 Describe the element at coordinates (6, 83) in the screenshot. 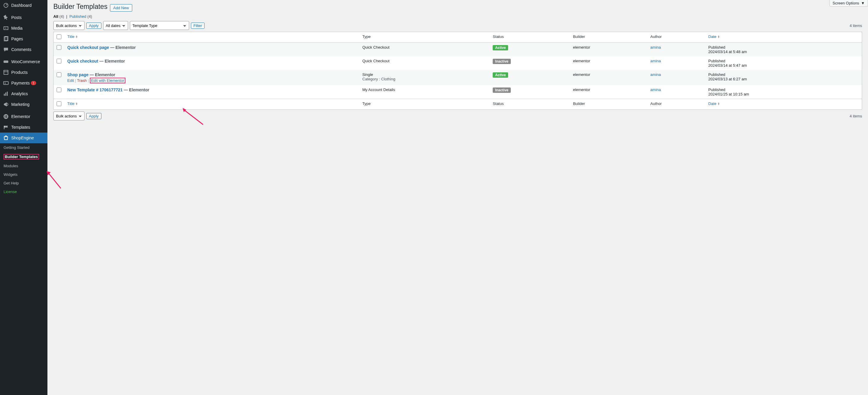

I see `payments-icon: $` at that location.